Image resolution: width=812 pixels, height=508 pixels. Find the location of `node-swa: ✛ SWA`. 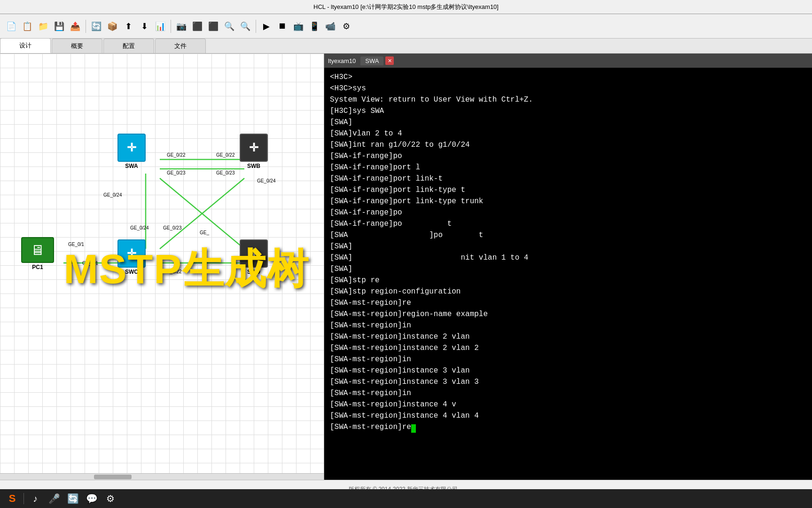

node-swa: ✛ SWA is located at coordinates (132, 151).